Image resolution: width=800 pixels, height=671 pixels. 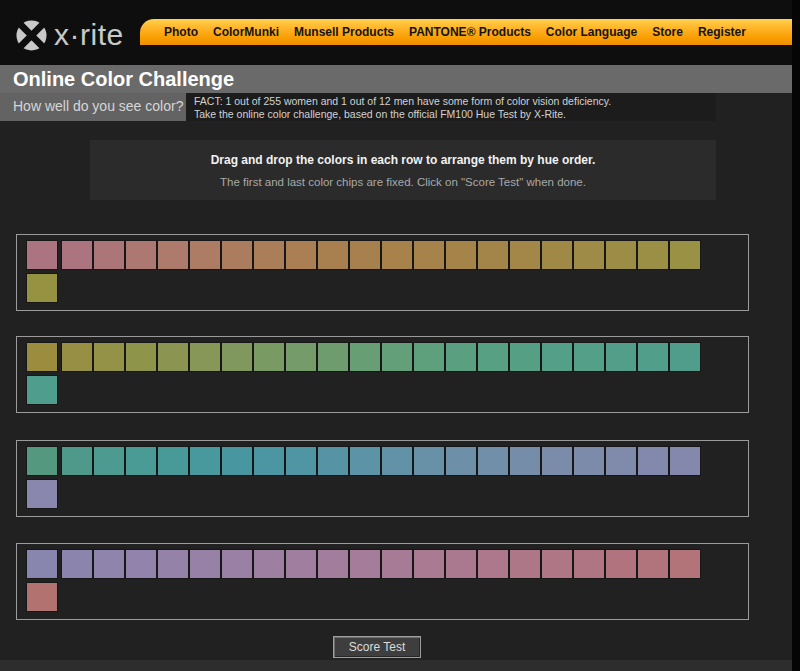 I want to click on nav-item-register: Register, so click(x=722, y=32).